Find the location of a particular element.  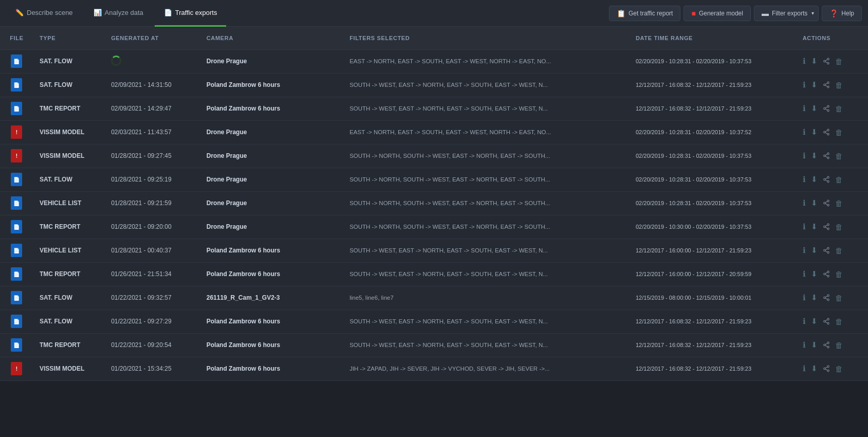

filters-cell: SOUTH -> NORTH, SOUTH -> WEST, EAST -> N… is located at coordinates (486, 156).